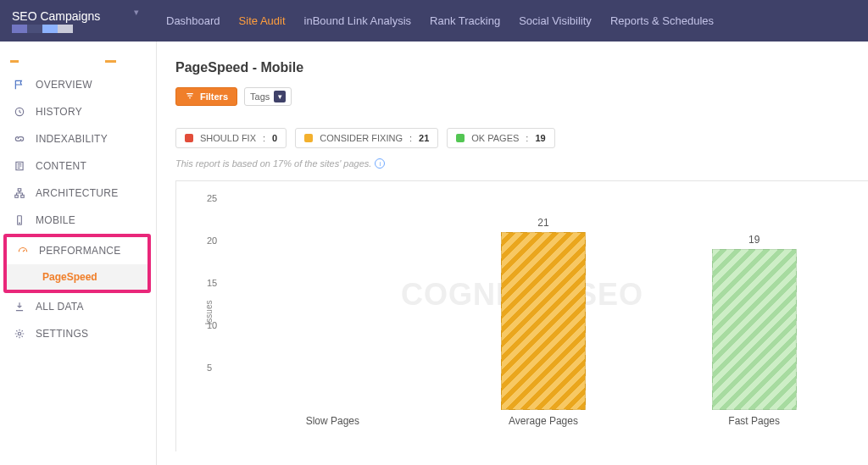 The image size is (868, 465). Describe the element at coordinates (522, 138) in the screenshot. I see `status-pill-row: SHOULD FIX: 0 CONSIDER FIXING: 21 OK PAG…` at that location.